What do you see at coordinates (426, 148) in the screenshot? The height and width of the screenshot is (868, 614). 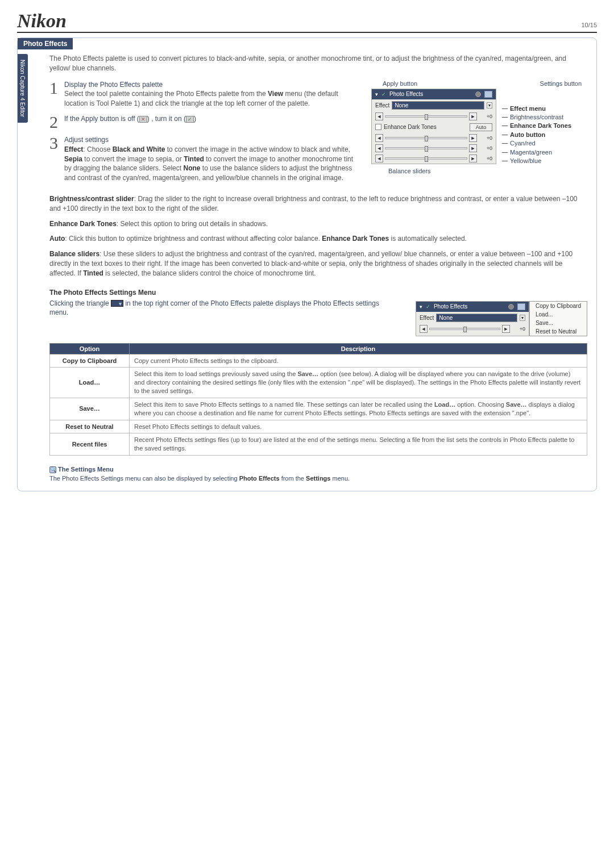 I see `magenta-slider` at bounding box center [426, 148].